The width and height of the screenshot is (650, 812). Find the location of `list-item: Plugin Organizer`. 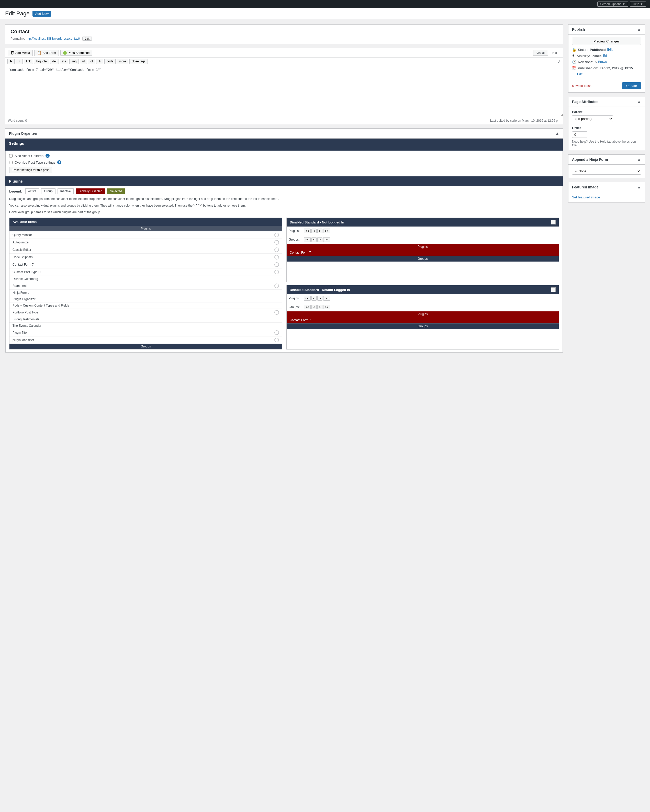

list-item: Plugin Organizer is located at coordinates (146, 299).